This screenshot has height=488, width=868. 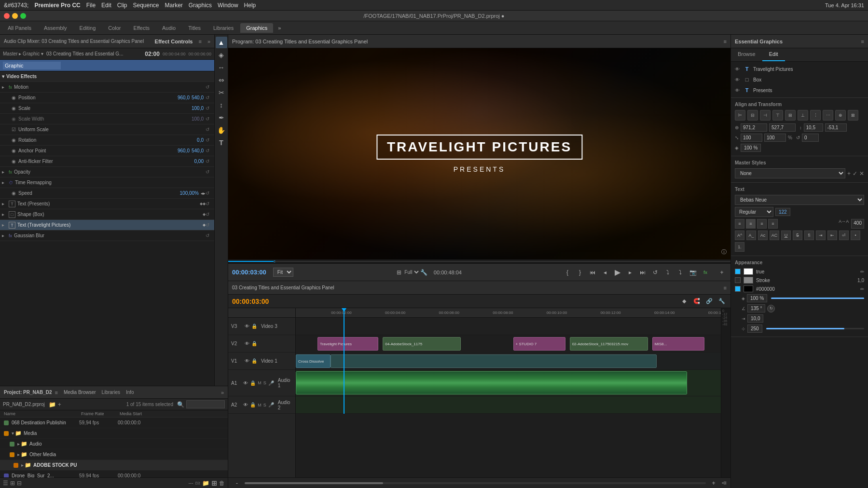 I want to click on menu-sequence: Sequence, so click(x=146, y=5).